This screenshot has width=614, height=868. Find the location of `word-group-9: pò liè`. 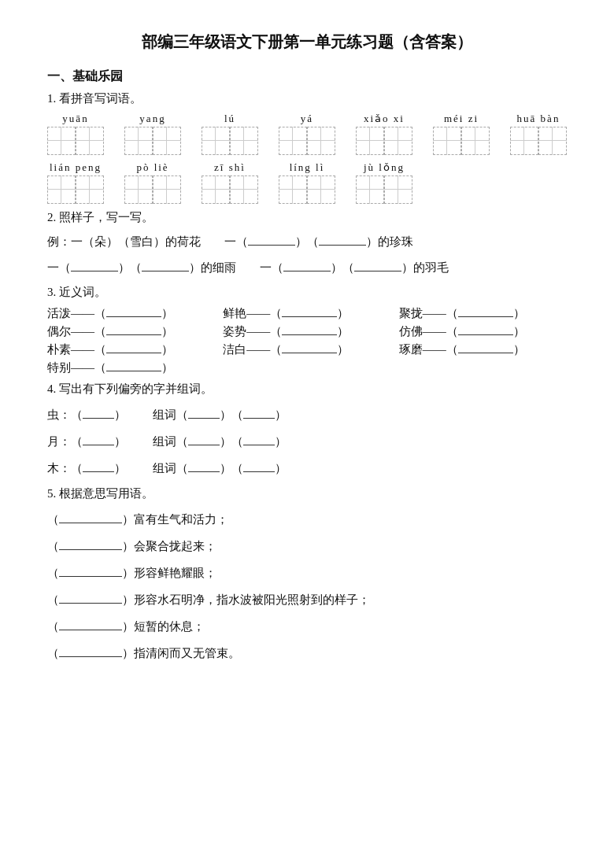

word-group-9: pò liè is located at coordinates (153, 183).